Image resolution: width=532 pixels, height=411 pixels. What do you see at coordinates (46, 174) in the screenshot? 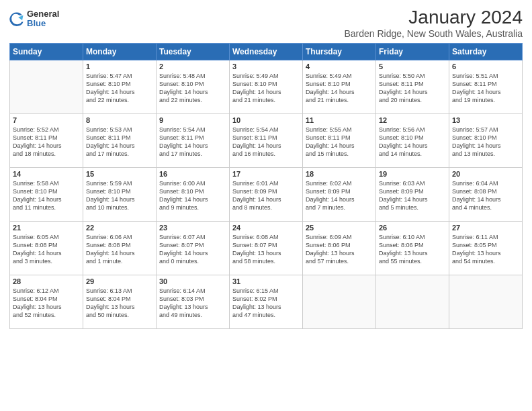
I see `day-number: 14` at bounding box center [46, 174].